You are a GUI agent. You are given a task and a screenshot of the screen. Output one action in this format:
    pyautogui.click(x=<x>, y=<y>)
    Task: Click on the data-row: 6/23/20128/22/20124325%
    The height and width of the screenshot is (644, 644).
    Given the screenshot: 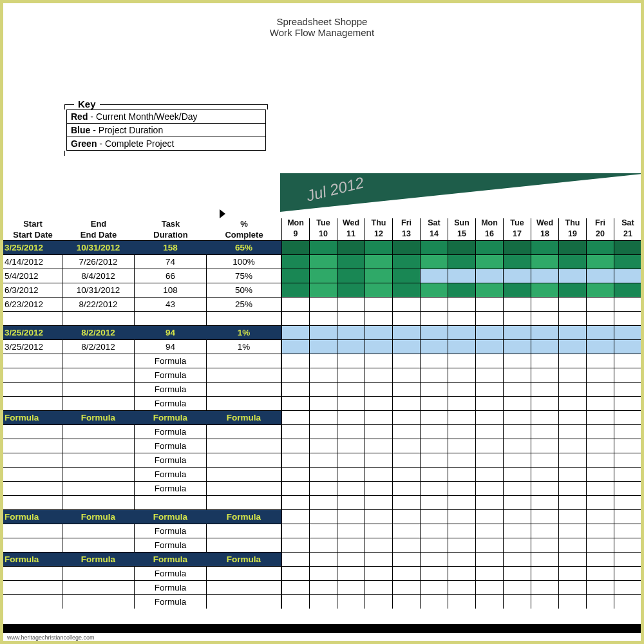 What is the action you would take?
    pyautogui.click(x=323, y=304)
    